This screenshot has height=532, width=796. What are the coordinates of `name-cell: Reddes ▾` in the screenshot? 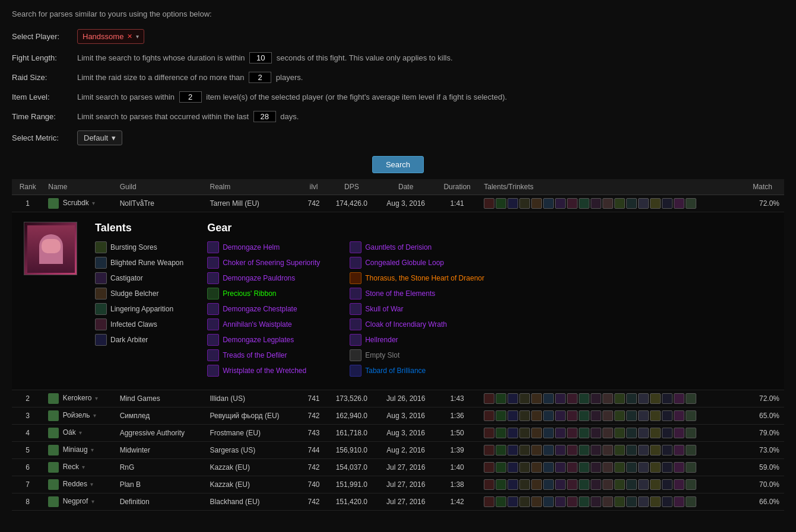 It's located at (79, 485).